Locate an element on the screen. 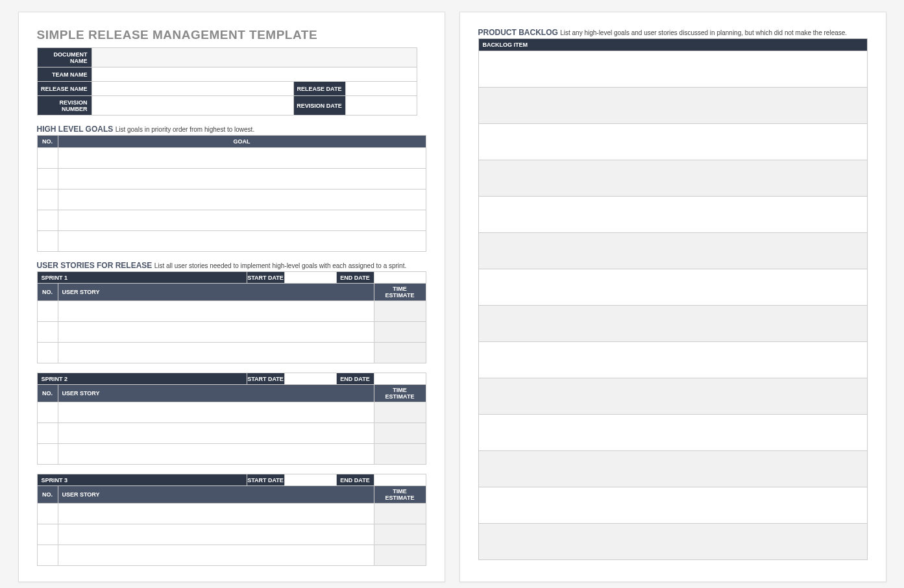 The image size is (904, 588). team-name-field is located at coordinates (254, 75).